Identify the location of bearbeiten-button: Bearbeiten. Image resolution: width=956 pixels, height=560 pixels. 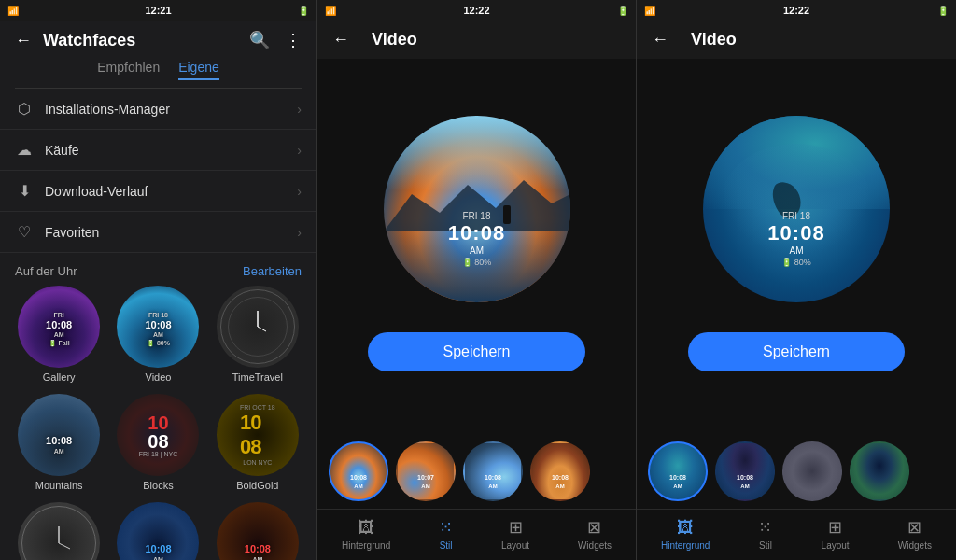
(273, 271).